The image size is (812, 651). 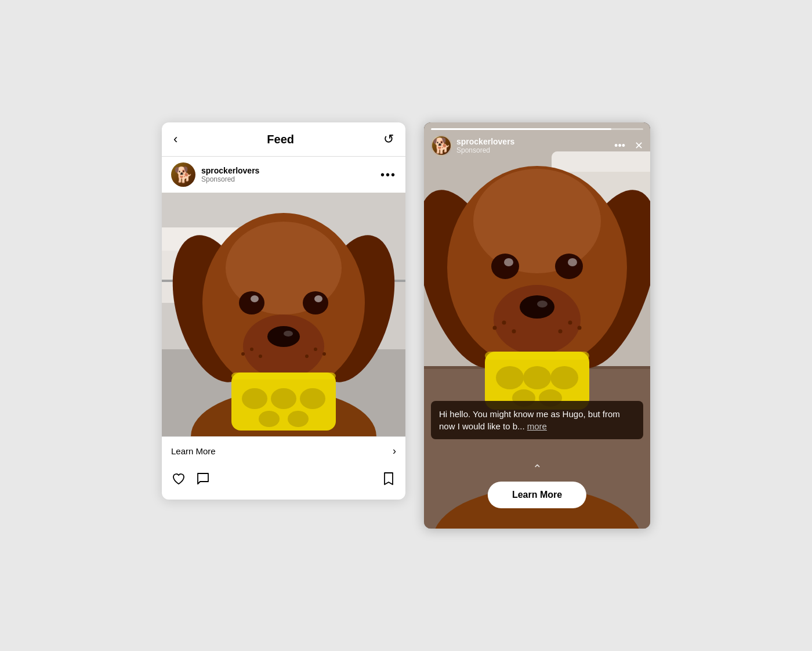 I want to click on swipe-up-icon: ⌃, so click(x=537, y=469).